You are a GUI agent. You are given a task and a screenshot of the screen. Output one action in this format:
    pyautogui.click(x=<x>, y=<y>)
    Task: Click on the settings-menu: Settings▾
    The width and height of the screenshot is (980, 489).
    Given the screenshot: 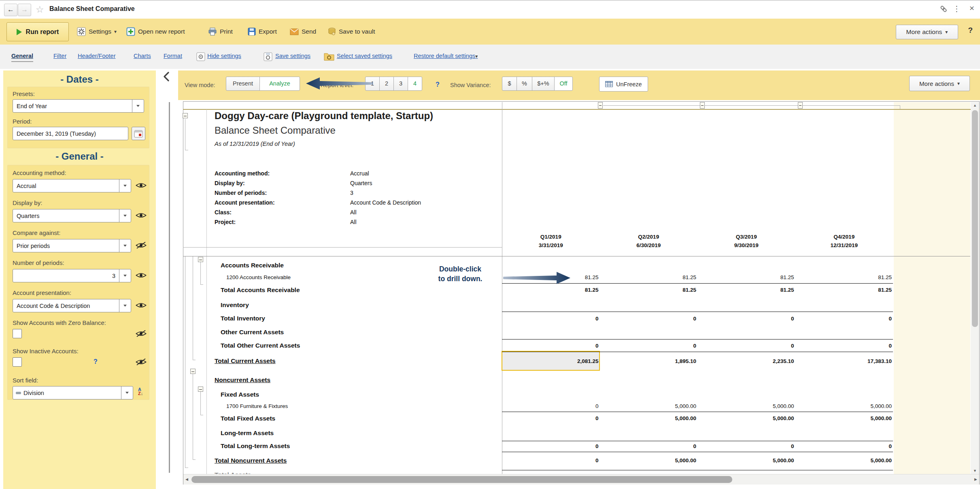 What is the action you would take?
    pyautogui.click(x=97, y=32)
    